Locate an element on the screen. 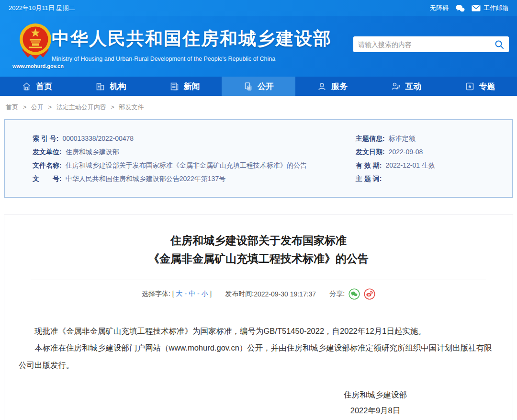 The width and height of the screenshot is (517, 420). signature-organization: 住房和城乡建设部 is located at coordinates (375, 395).